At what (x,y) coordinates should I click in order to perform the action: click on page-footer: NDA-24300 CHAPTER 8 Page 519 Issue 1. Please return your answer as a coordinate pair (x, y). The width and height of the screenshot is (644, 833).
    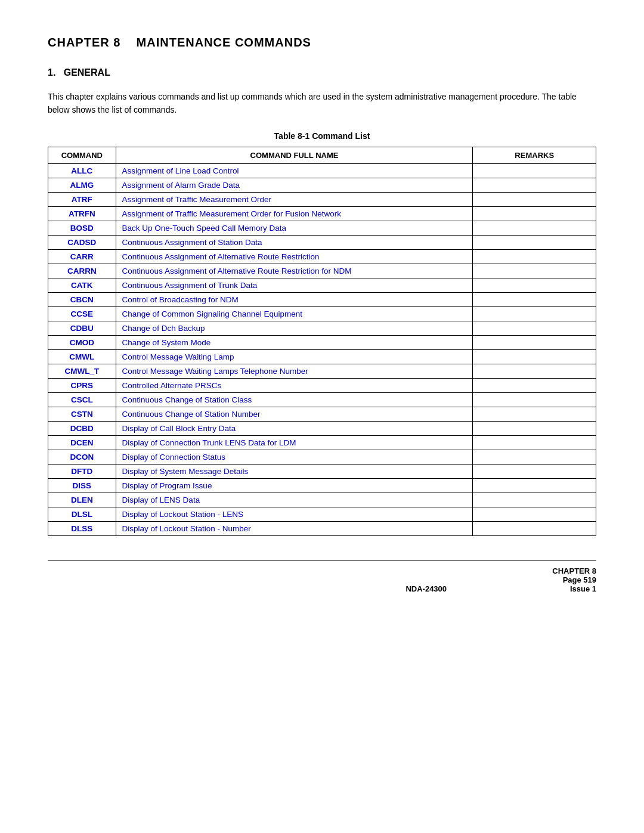
    Looking at the image, I should click on (322, 577).